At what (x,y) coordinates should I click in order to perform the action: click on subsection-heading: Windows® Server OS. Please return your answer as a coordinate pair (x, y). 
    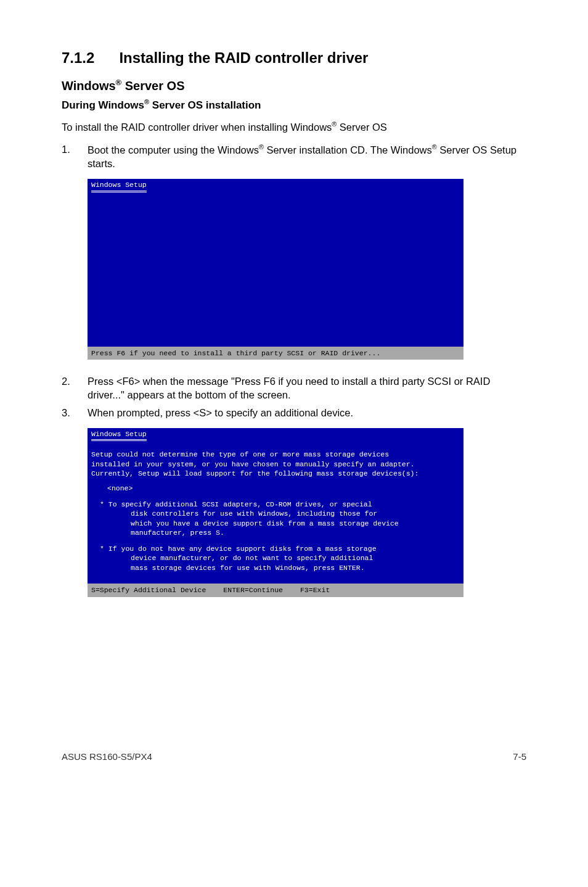
    Looking at the image, I should click on (294, 85).